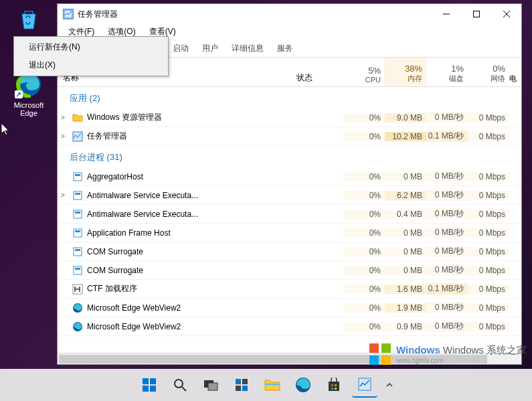  Describe the element at coordinates (364, 72) in the screenshot. I see `col-cpu: 5%CPU` at that location.